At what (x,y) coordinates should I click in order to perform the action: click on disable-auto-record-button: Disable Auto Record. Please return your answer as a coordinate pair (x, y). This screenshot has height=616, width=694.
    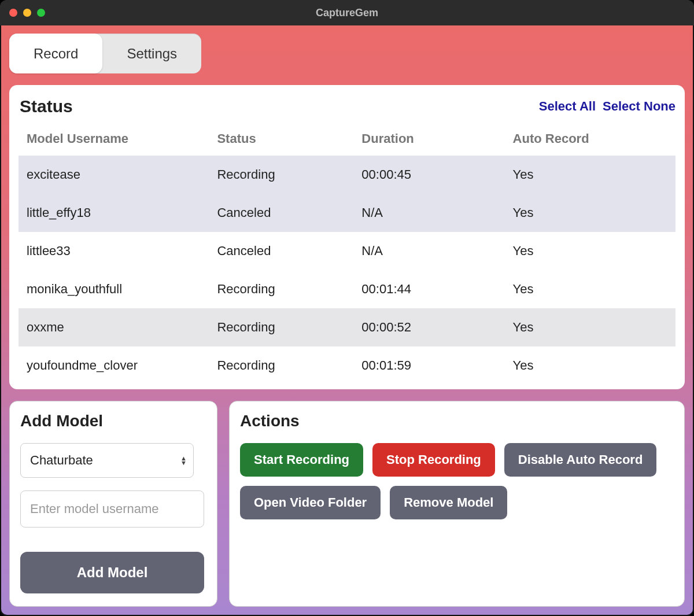
    Looking at the image, I should click on (581, 460).